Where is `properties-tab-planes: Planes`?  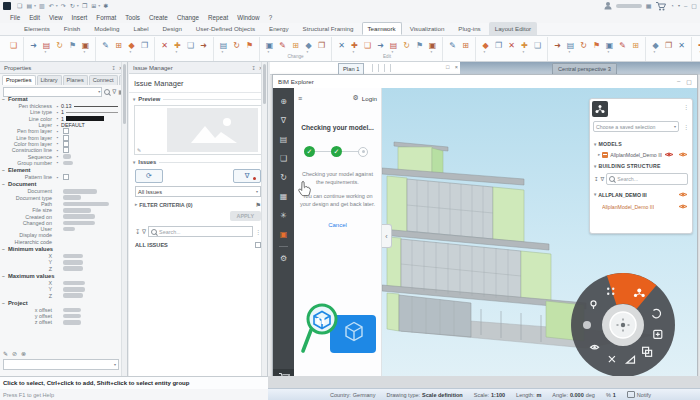
properties-tab-planes: Planes is located at coordinates (76, 80).